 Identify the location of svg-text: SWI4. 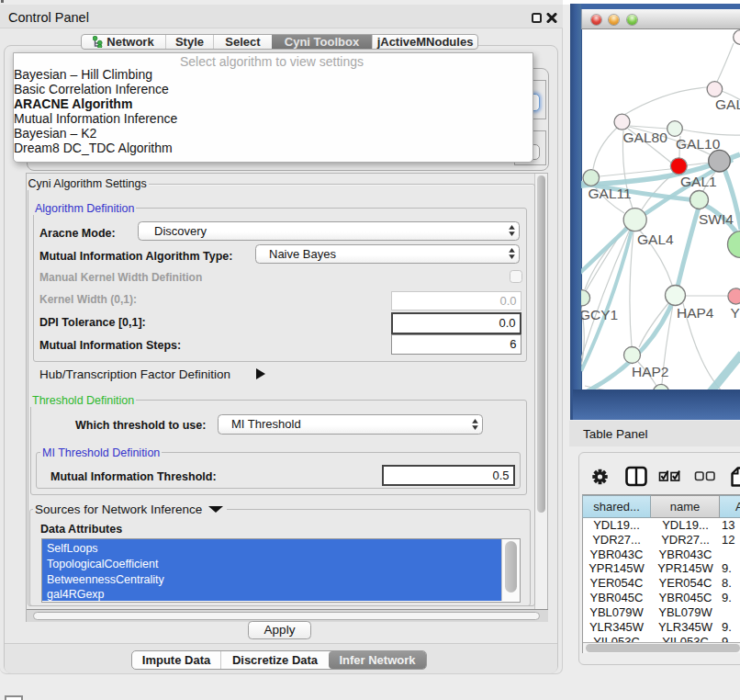
(716, 219).